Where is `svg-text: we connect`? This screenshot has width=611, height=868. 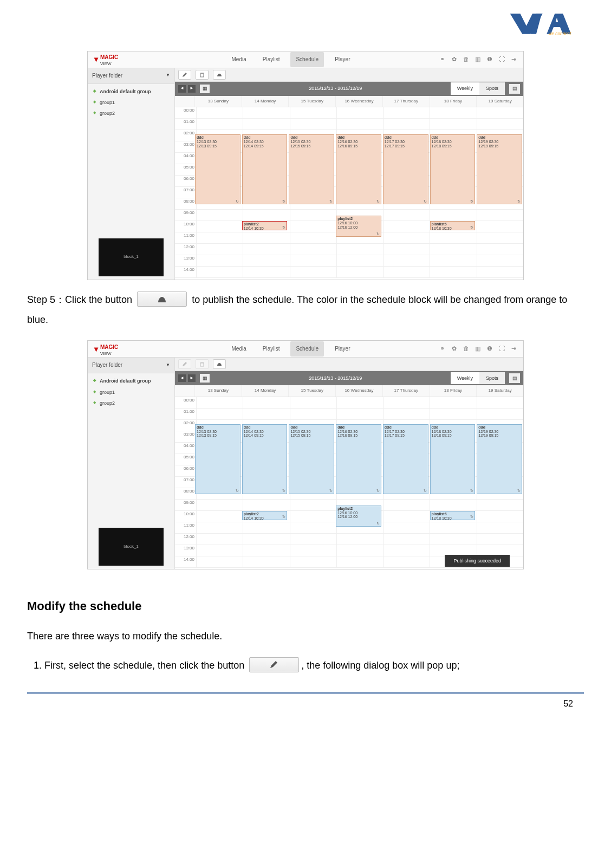
svg-text: we connect is located at coordinates (560, 34).